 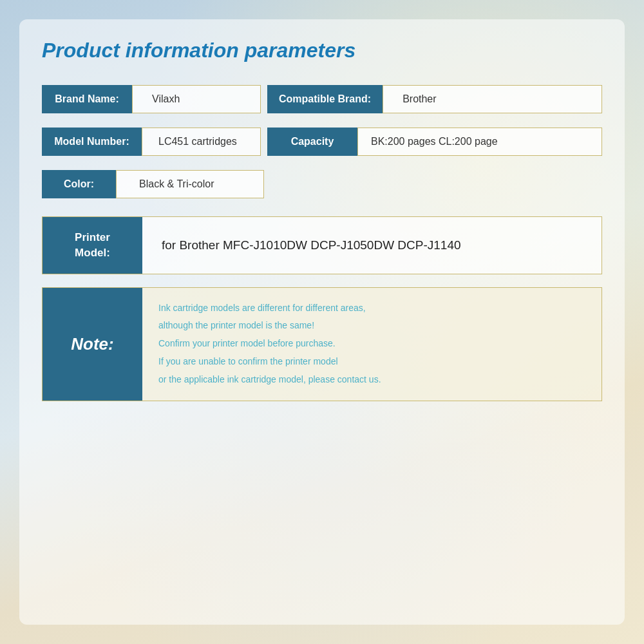 What do you see at coordinates (93, 344) in the screenshot?
I see `note-label: Note:` at bounding box center [93, 344].